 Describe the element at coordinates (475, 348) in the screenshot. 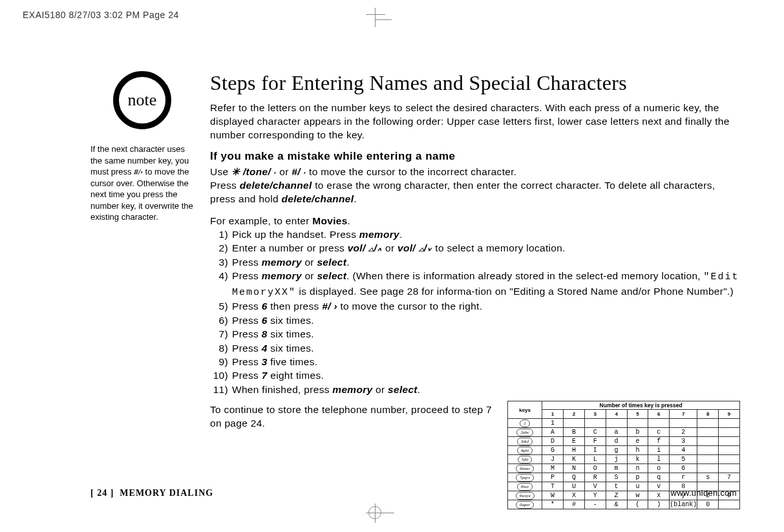

I see `step-row: 8)Press 4 six times.` at that location.